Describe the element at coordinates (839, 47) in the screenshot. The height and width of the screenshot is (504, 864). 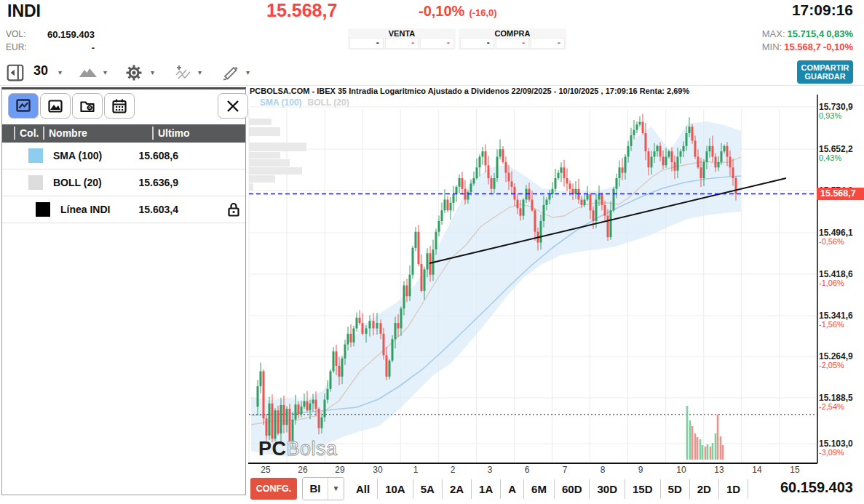
I see `min-percent: -0,10%` at that location.